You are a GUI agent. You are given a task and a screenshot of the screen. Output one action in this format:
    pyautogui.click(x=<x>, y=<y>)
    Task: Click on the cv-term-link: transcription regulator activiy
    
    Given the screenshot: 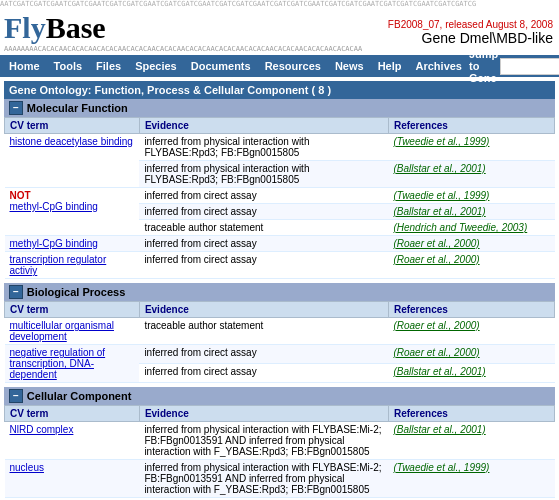 What is the action you would take?
    pyautogui.click(x=58, y=265)
    